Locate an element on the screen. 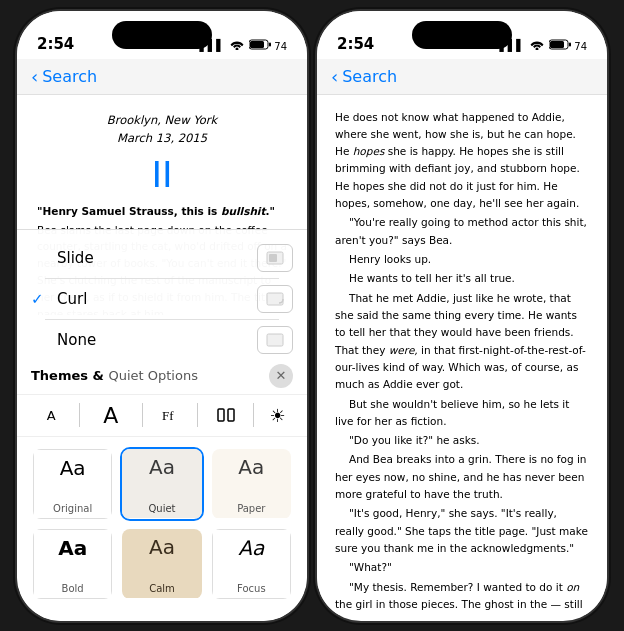  layout-button is located at coordinates (226, 415).